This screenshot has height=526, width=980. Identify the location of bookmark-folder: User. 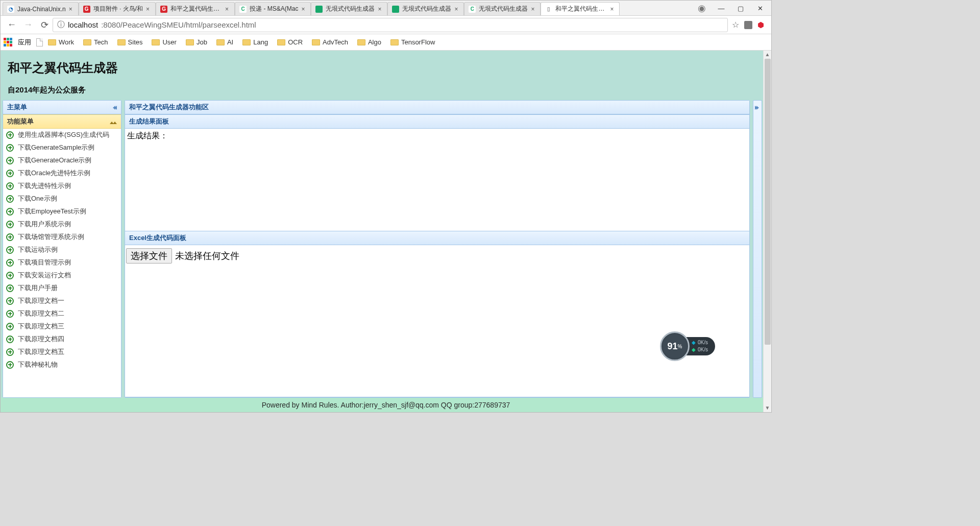
(164, 42).